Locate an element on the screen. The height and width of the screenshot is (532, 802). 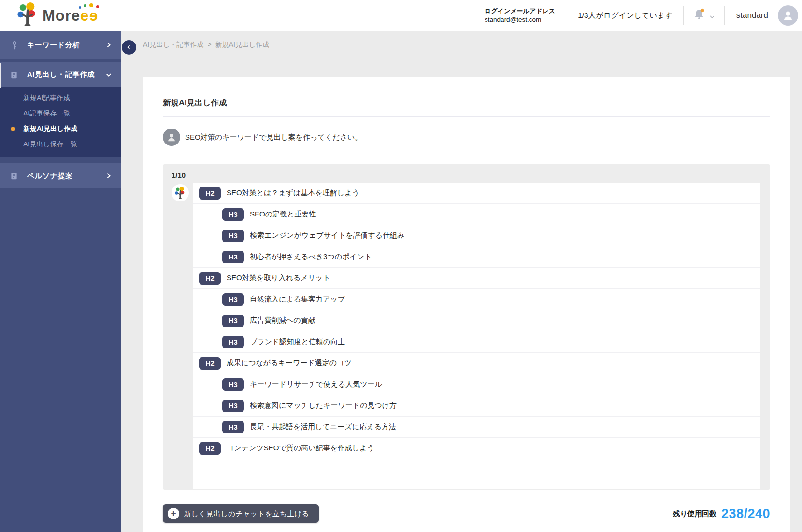
bot-avatar is located at coordinates (180, 193).